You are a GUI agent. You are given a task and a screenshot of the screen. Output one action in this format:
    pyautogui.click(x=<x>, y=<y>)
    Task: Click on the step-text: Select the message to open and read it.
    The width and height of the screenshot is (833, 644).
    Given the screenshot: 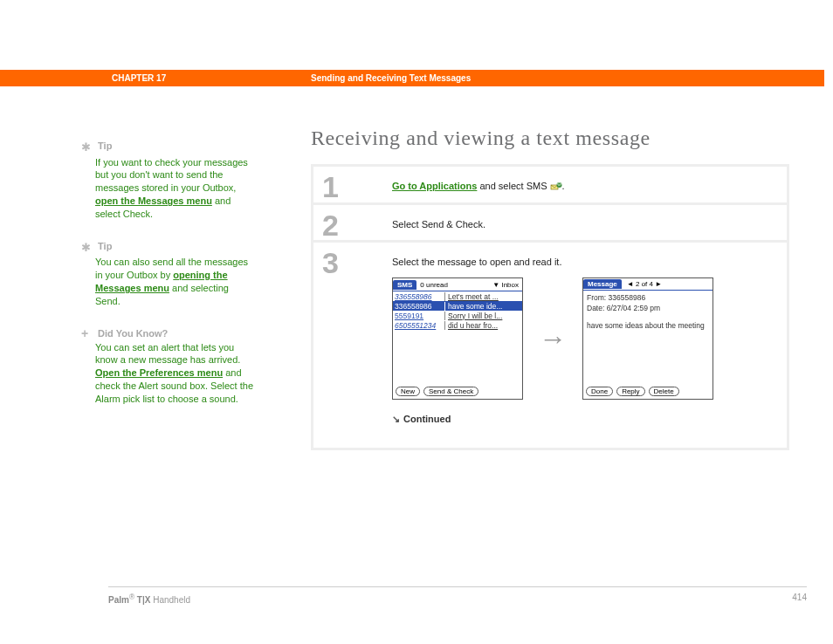 What is the action you would take?
    pyautogui.click(x=582, y=259)
    